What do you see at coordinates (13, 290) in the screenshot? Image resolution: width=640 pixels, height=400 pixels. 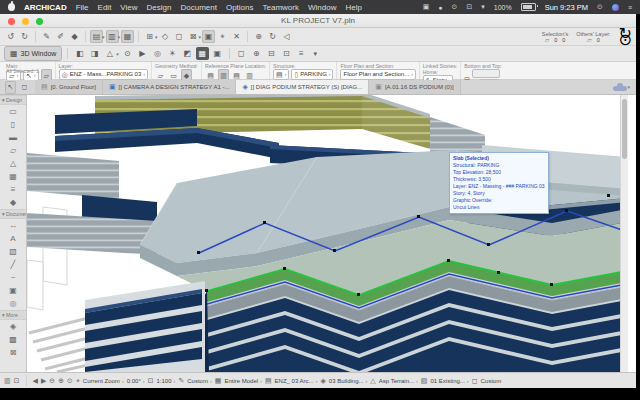 I see `figure-tool-icon: ▣` at bounding box center [13, 290].